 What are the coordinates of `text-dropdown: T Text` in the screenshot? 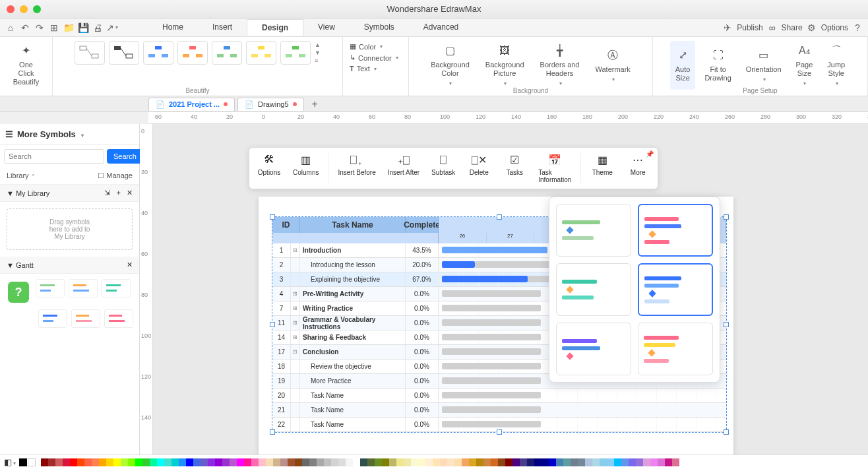 It's located at (363, 69).